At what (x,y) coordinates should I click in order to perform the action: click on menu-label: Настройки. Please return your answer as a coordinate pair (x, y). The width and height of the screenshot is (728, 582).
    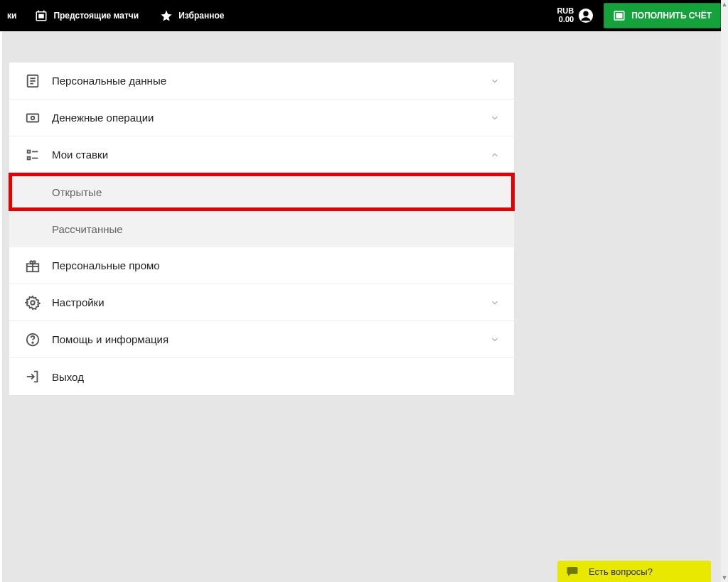
    Looking at the image, I should click on (271, 303).